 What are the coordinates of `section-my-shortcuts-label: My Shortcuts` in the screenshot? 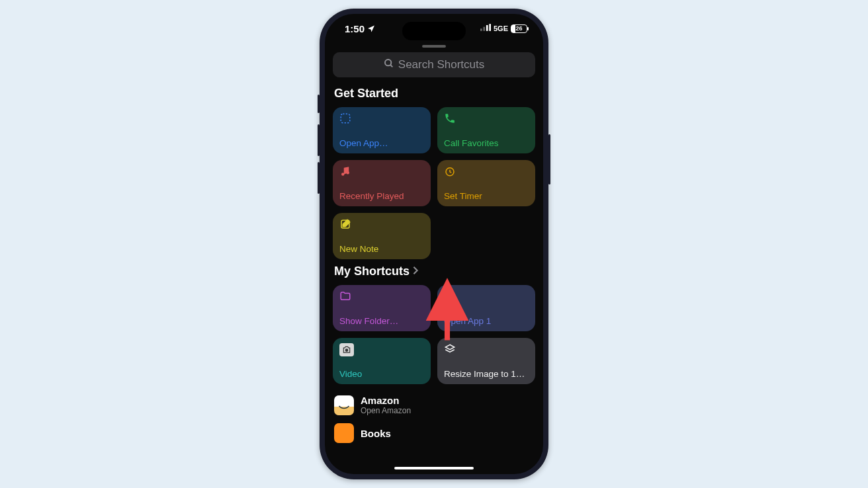 It's located at (372, 271).